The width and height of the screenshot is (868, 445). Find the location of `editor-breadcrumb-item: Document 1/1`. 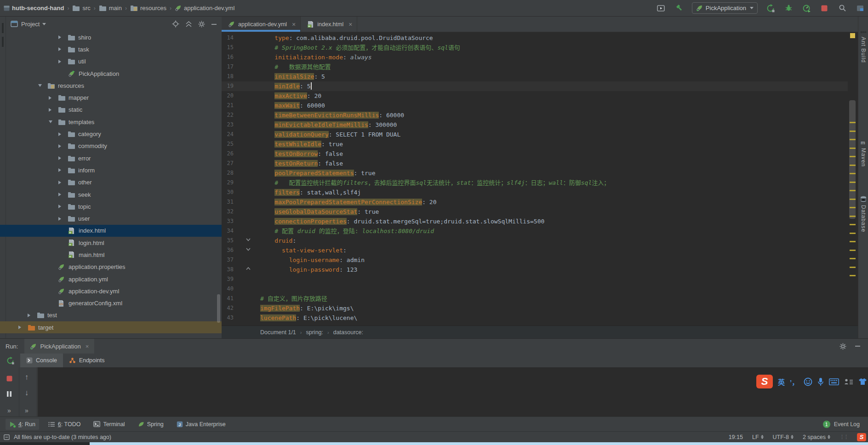

editor-breadcrumb-item: Document 1/1 is located at coordinates (278, 332).